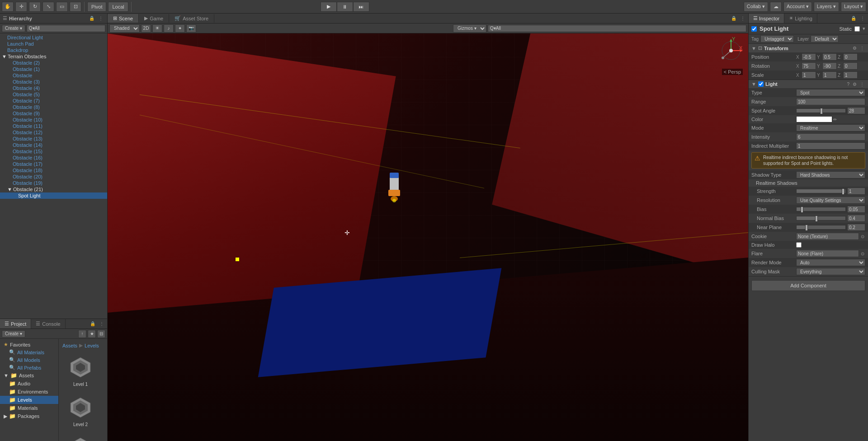 The width and height of the screenshot is (868, 441). Describe the element at coordinates (29, 408) in the screenshot. I see `project-materials-folder: 📁 Materials` at that location.